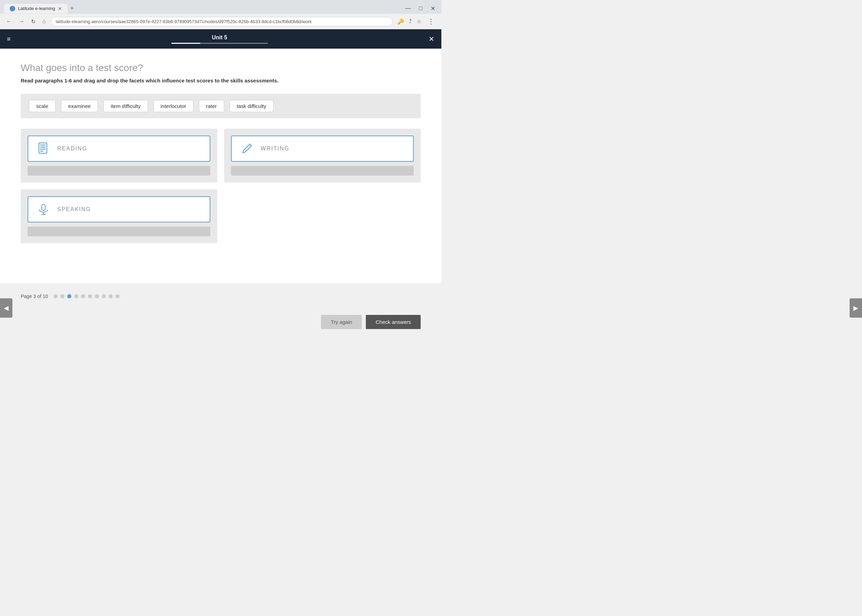 Image resolution: width=862 pixels, height=616 pixels. Describe the element at coordinates (184, 22) in the screenshot. I see `url-text: latitude-elearning.aero/courses/aae32865…` at that location.